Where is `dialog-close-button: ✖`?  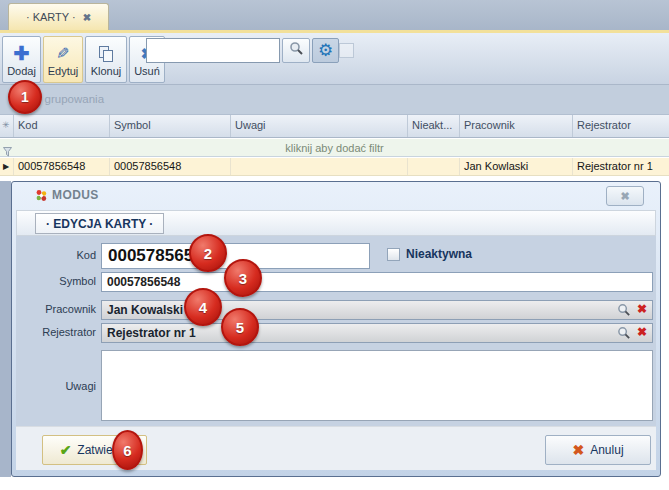
dialog-close-button: ✖ is located at coordinates (625, 196).